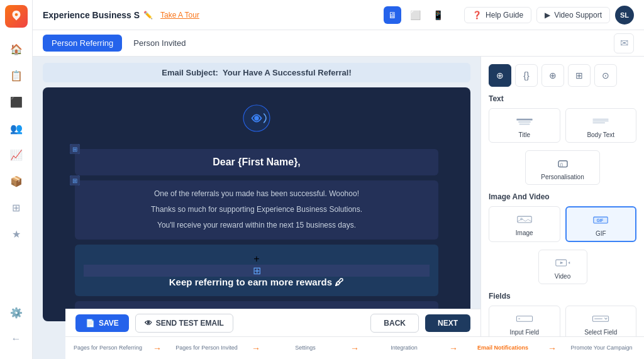 The width and height of the screenshot is (644, 359). Describe the element at coordinates (601, 348) in the screenshot. I see `footer-promote-campaign: Promote Your Campaign` at that location.